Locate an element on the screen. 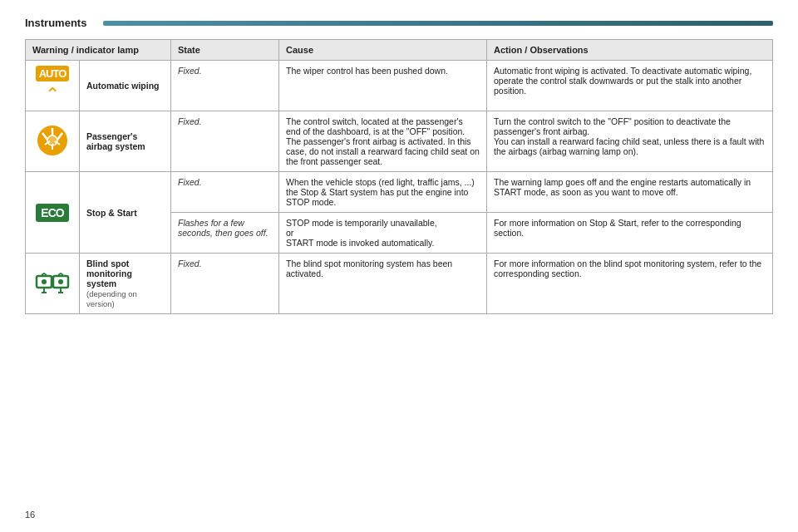 The width and height of the screenshot is (798, 532). lamp-name-blind-spot: Blind spot monitoring system (depending … is located at coordinates (126, 284).